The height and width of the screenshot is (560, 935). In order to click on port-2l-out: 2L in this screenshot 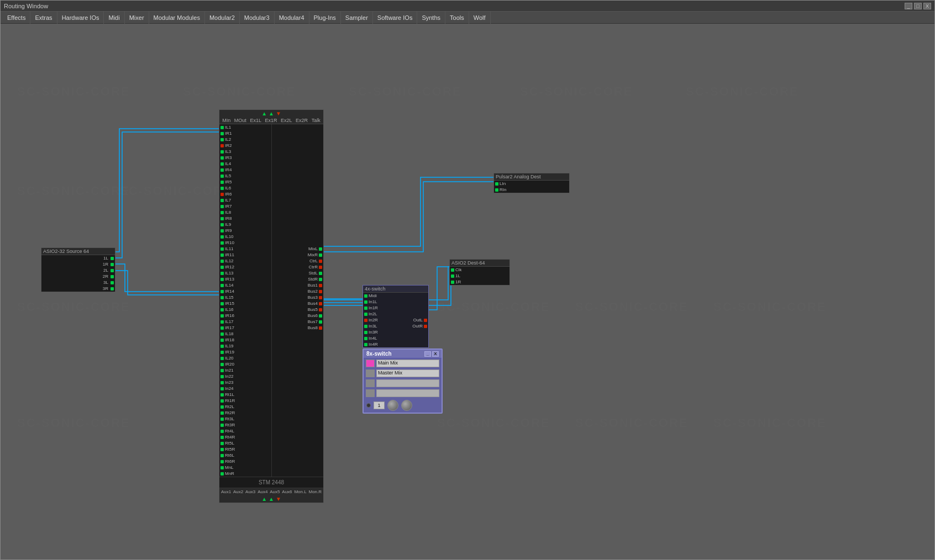, I will do `click(78, 271)`.